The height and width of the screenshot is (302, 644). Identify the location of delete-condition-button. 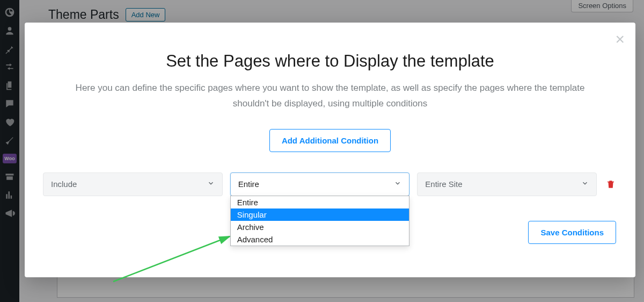
(611, 184).